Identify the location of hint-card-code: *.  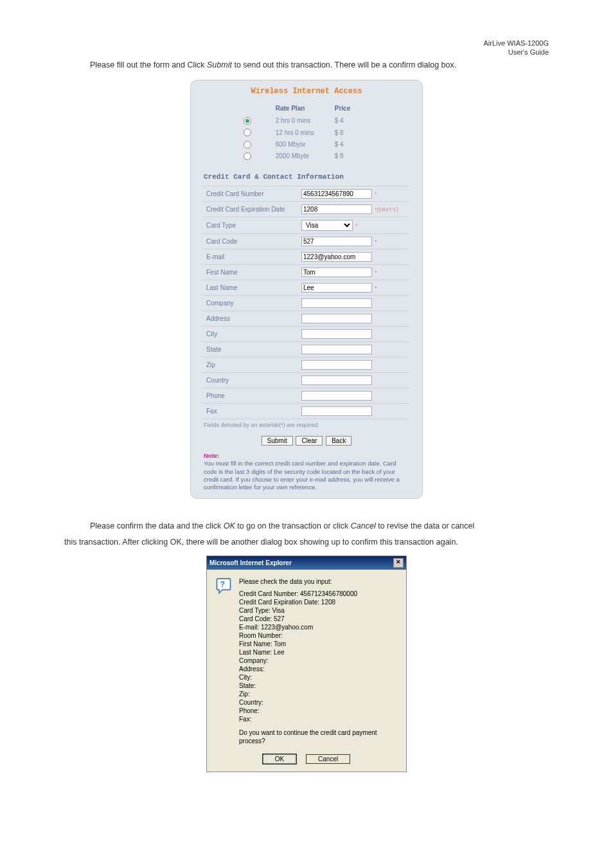
(375, 242).